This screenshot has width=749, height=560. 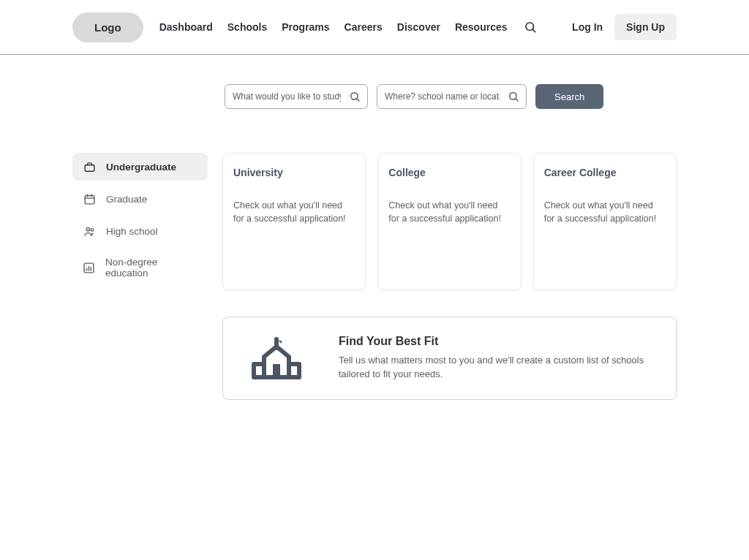 I want to click on find-fit-desc: Tell us what matters most to you and we'…, so click(x=497, y=368).